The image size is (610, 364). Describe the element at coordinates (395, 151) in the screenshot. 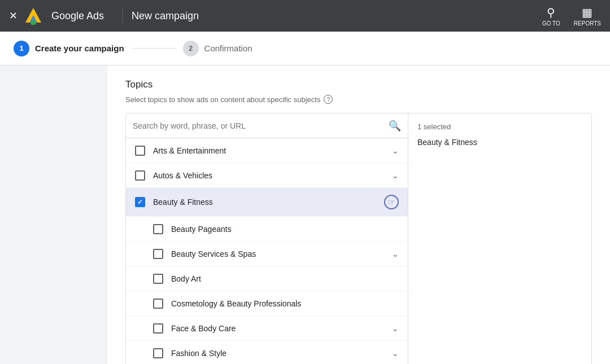

I see `expand-icon-arts: ⌄` at that location.